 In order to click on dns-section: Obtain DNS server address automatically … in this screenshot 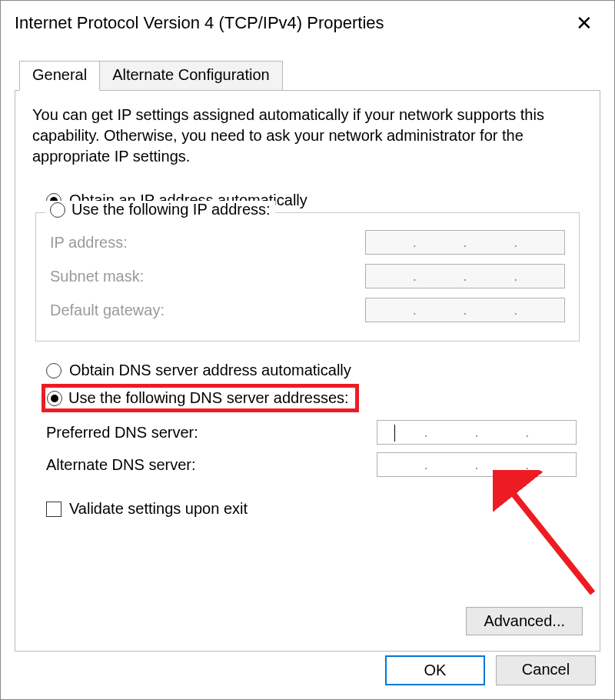, I will do `click(308, 419)`.